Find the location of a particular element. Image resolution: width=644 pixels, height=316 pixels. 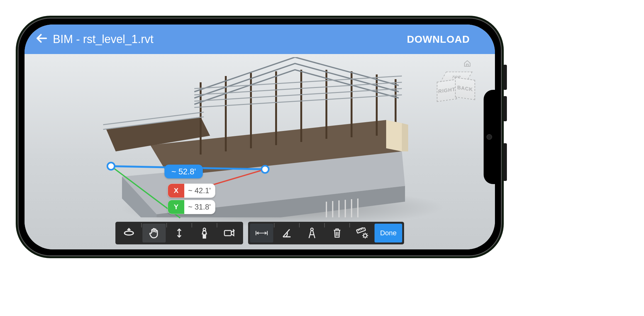

measurement-x: X ~ 42.1' is located at coordinates (192, 191).